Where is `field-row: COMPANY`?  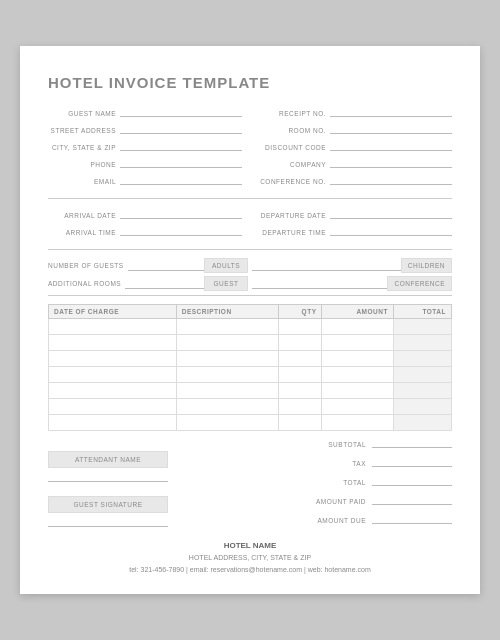
field-row: COMPANY is located at coordinates (355, 162).